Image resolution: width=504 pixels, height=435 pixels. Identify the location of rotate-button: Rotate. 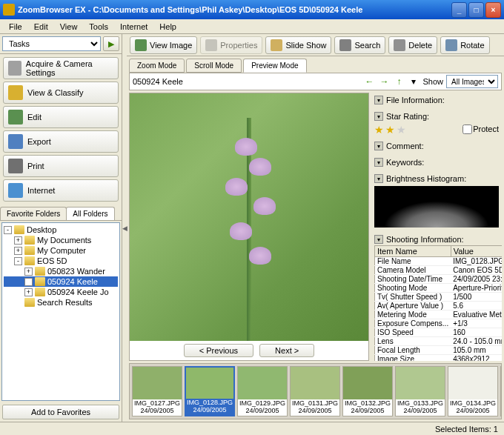
(465, 45).